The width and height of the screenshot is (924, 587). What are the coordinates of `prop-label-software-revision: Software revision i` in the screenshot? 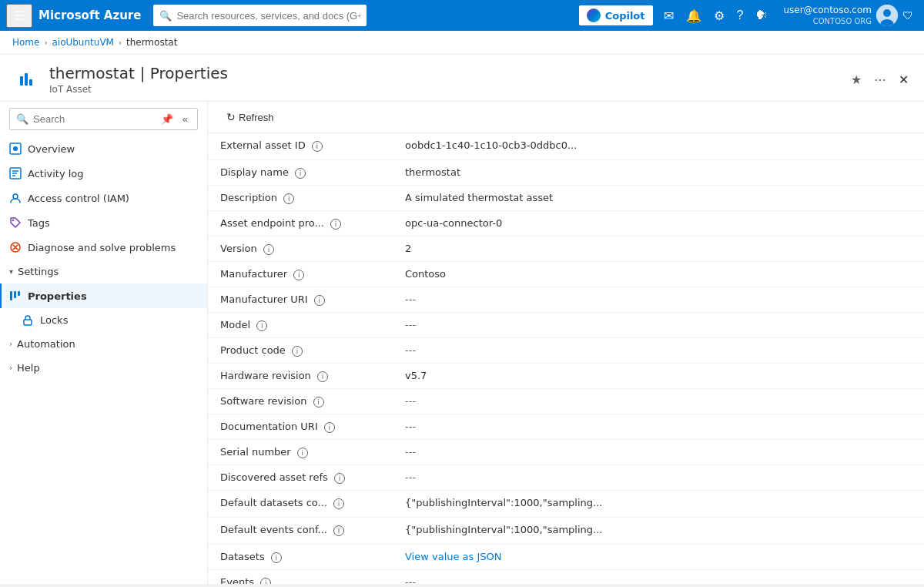 It's located at (300, 402).